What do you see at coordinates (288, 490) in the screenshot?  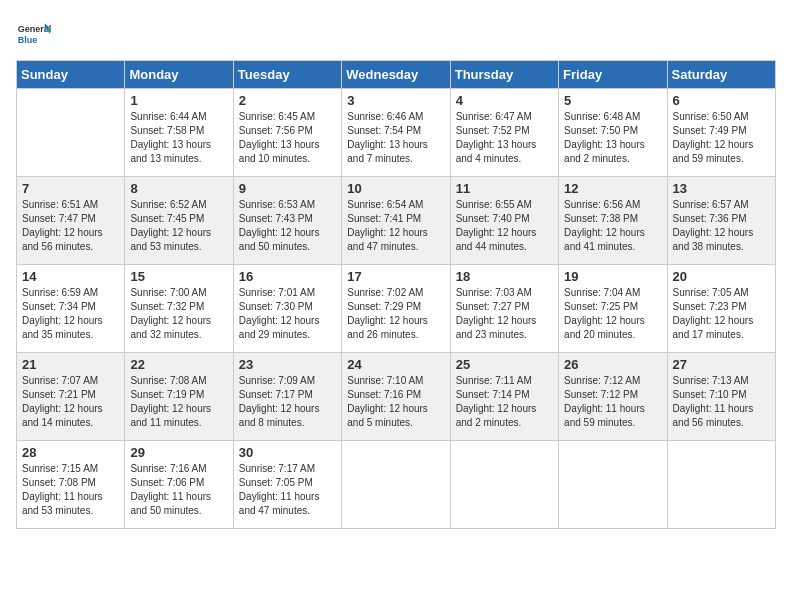 I see `day-info: Sunrise: 7:17 AM Sunset: 7:05 PM Dayligh…` at bounding box center [288, 490].